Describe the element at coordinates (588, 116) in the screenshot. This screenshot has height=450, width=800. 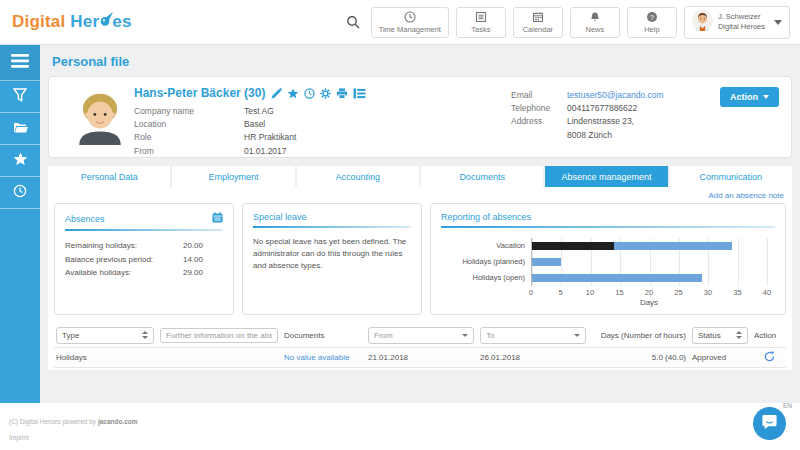
I see `person-contact-fields: Emailtestuser50@jacando.com Telephone004…` at that location.